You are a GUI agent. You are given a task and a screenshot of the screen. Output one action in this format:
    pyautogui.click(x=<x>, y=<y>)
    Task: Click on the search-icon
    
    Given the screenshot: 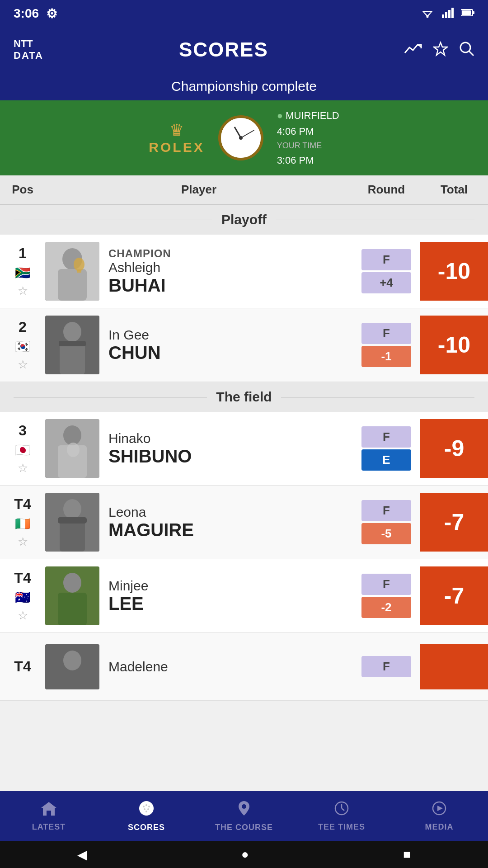 What is the action you would take?
    pyautogui.click(x=467, y=50)
    